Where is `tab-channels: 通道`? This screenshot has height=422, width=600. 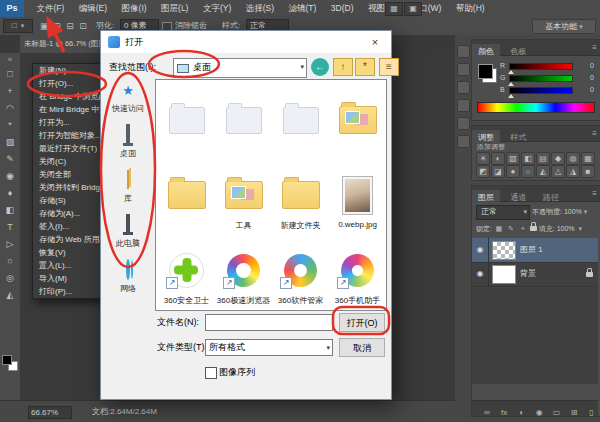 tab-channels: 通道 is located at coordinates (518, 198).